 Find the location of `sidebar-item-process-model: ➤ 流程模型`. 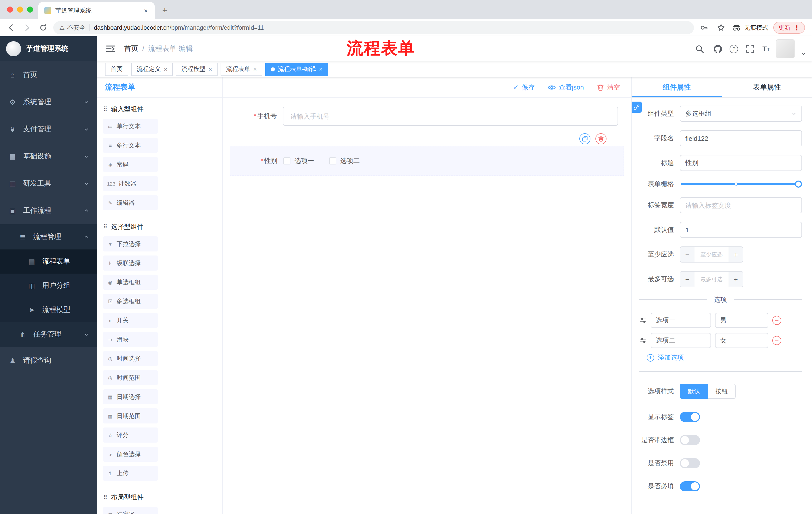

sidebar-item-process-model: ➤ 流程模型 is located at coordinates (49, 310).